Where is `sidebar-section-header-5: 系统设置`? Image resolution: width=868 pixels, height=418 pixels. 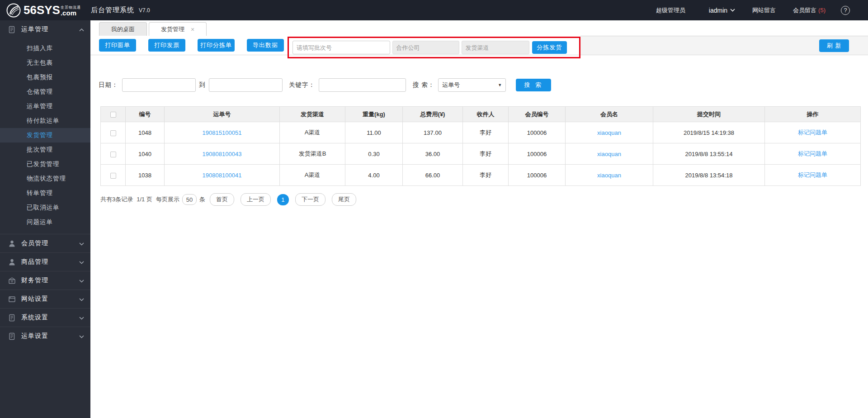 sidebar-section-header-5: 系统设置 is located at coordinates (45, 318).